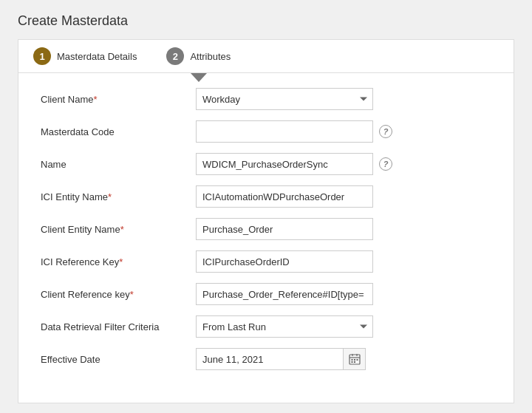 The height and width of the screenshot is (413, 532). Describe the element at coordinates (118, 197) in the screenshot. I see `ici-entity-name-label: ICI Entity Name*` at that location.